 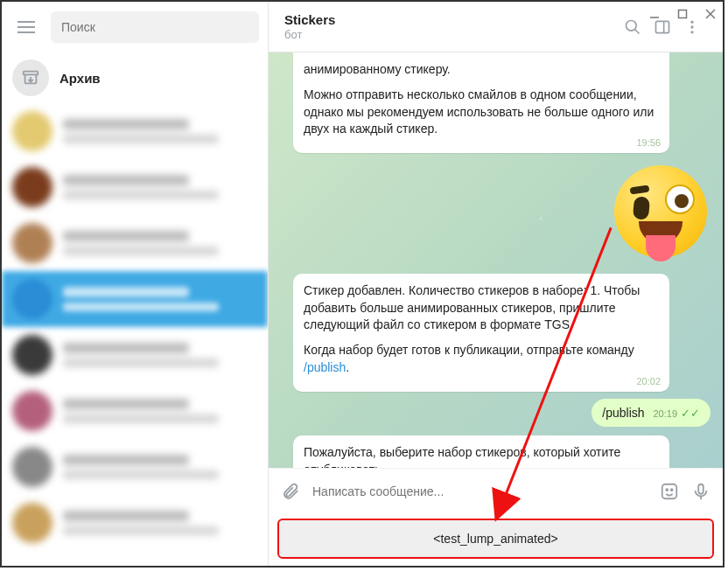 What do you see at coordinates (290, 491) in the screenshot?
I see `attach-icon` at bounding box center [290, 491].